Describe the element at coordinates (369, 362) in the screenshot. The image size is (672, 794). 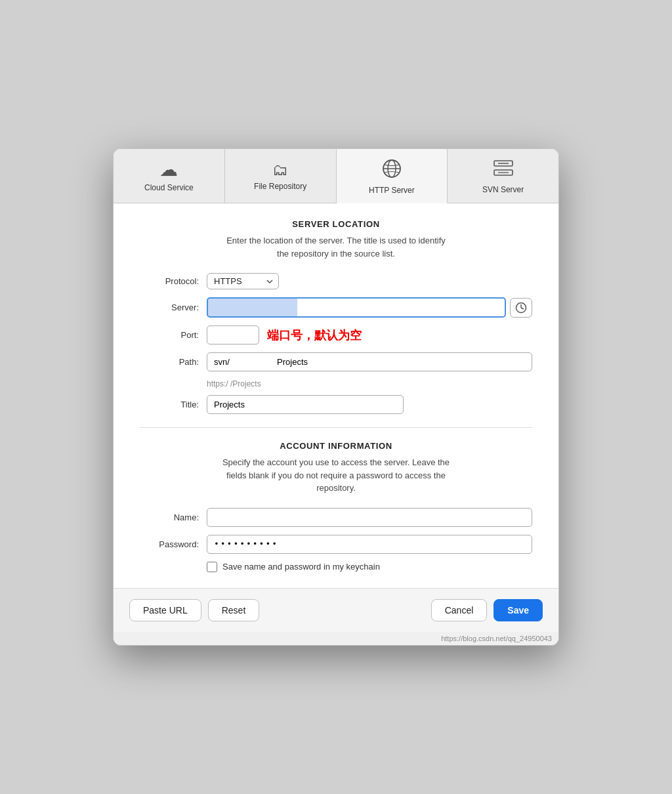
I see `path-input` at that location.